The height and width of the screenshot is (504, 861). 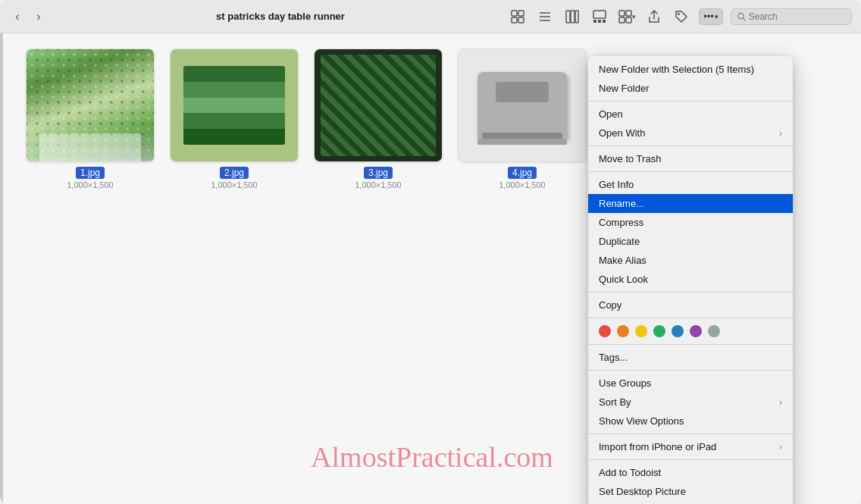 I want to click on color-tag-yellow, so click(x=641, y=331).